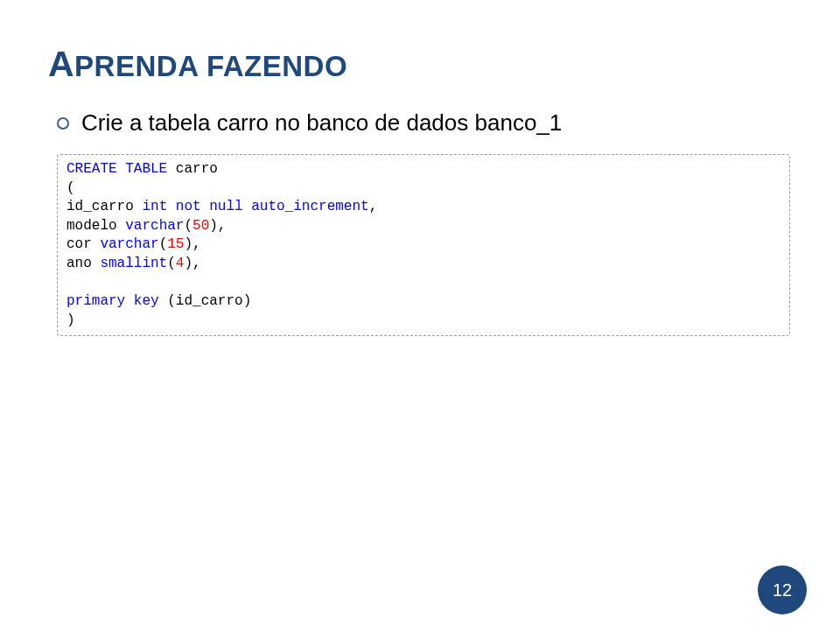 The height and width of the screenshot is (639, 840). Describe the element at coordinates (209, 301) in the screenshot. I see `pk-field: (id_carro)` at that location.